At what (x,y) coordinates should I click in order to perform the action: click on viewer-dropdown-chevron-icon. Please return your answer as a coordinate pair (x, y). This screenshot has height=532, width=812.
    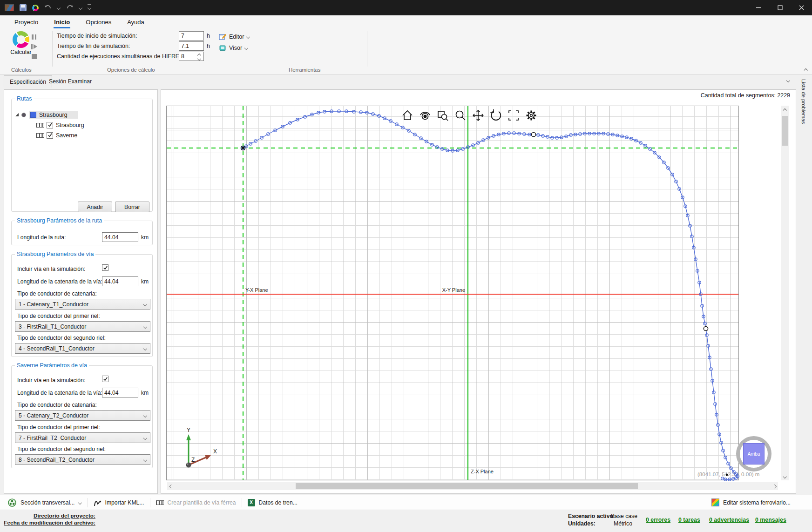
    Looking at the image, I should click on (246, 48).